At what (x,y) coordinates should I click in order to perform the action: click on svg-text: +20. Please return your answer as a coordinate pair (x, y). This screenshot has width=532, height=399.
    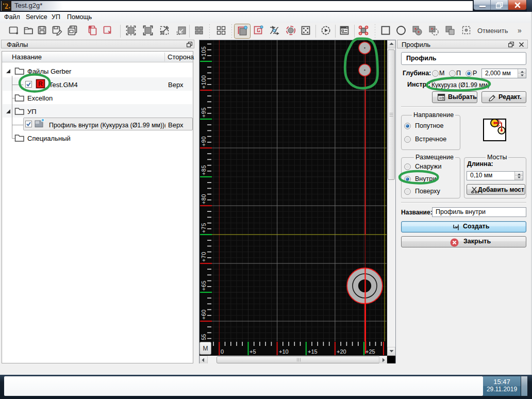
    Looking at the image, I should click on (341, 352).